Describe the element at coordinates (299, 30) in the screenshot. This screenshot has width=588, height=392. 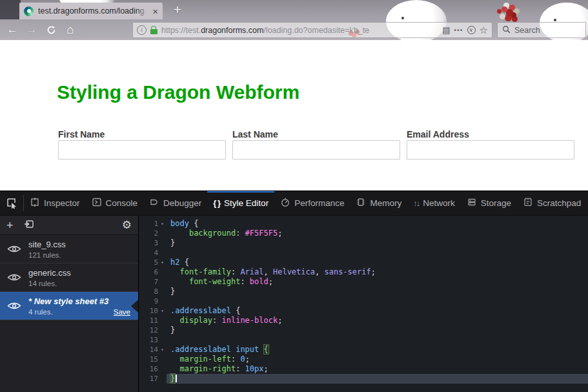
I see `url-text: https://test.dragonforms.com/loading.do?…` at that location.